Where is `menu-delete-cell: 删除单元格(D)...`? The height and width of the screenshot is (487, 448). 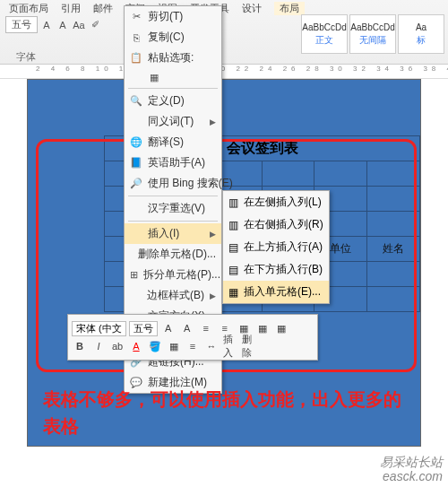
menu-delete-cell: 删除单元格(D)... is located at coordinates (173, 255).